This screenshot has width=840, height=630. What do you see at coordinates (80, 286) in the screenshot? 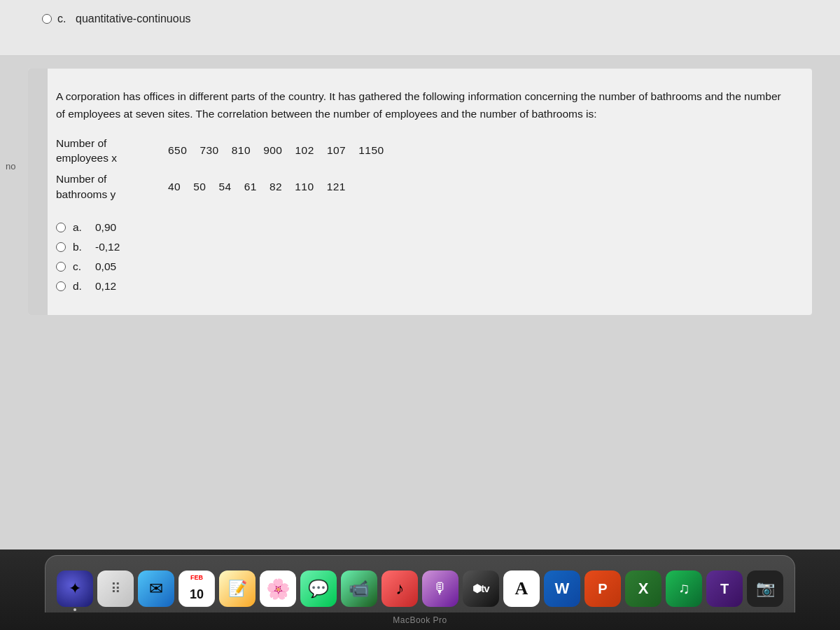
I see `opt-d-letter: d.` at bounding box center [80, 286].